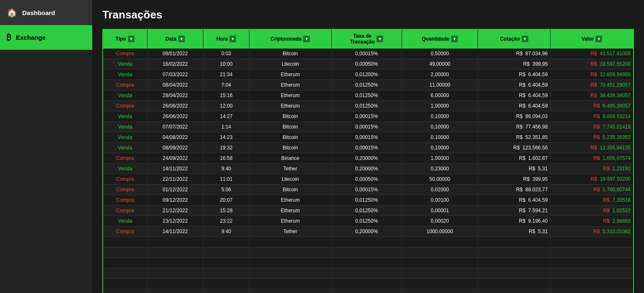 The height and width of the screenshot is (293, 644). I want to click on col-cotacao: Cotação ▼, so click(514, 39).